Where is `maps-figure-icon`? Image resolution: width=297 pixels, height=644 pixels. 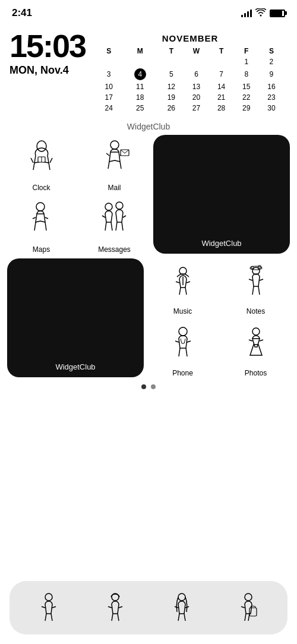
maps-figure-icon is located at coordinates (42, 220).